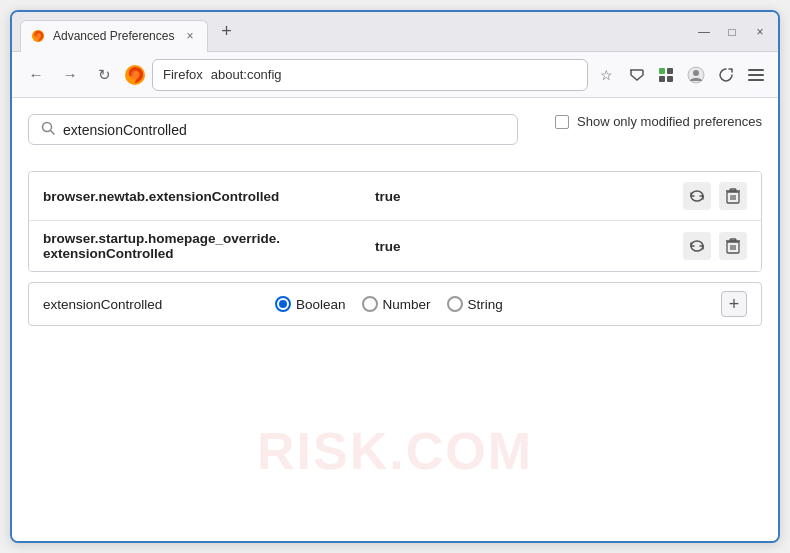  What do you see at coordinates (70, 75) in the screenshot?
I see `forward-button: →` at bounding box center [70, 75].